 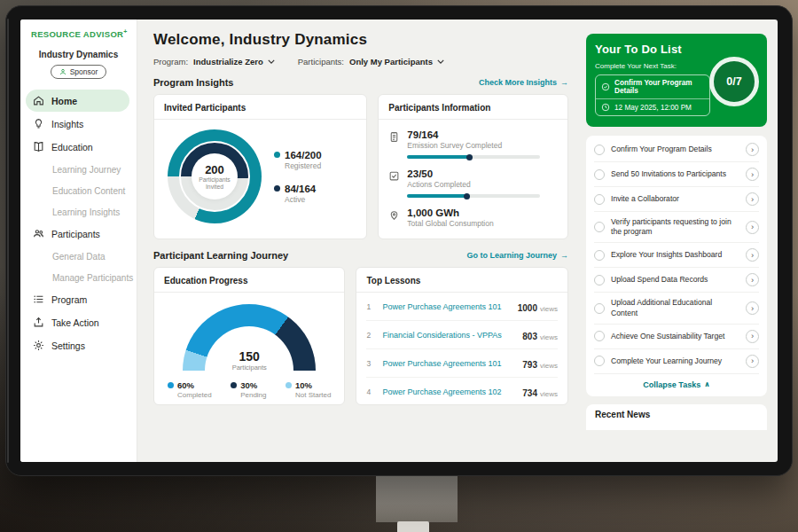 I want to click on participants-filter-label: Participants:, so click(x=321, y=62).